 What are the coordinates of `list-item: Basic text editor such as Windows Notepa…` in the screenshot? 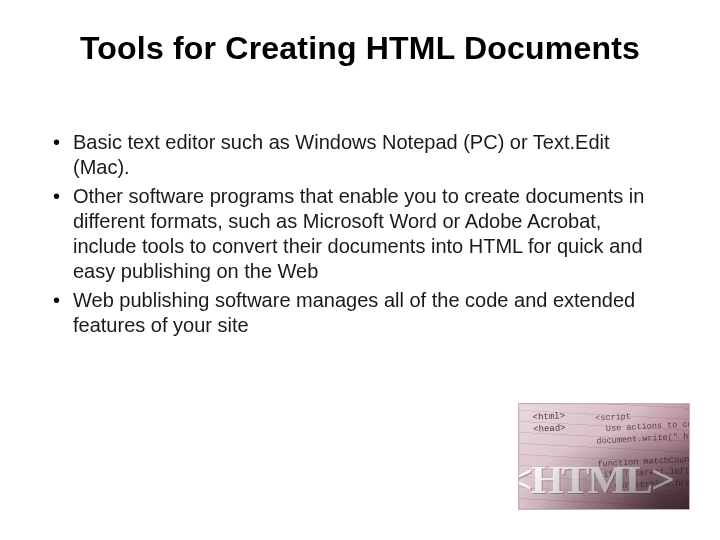 It's located at (352, 155).